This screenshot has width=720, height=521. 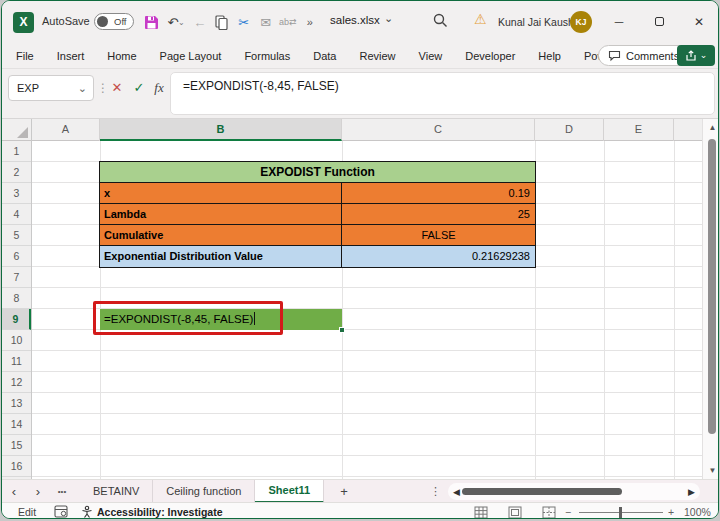 What do you see at coordinates (481, 512) in the screenshot?
I see `normal-view-icon` at bounding box center [481, 512].